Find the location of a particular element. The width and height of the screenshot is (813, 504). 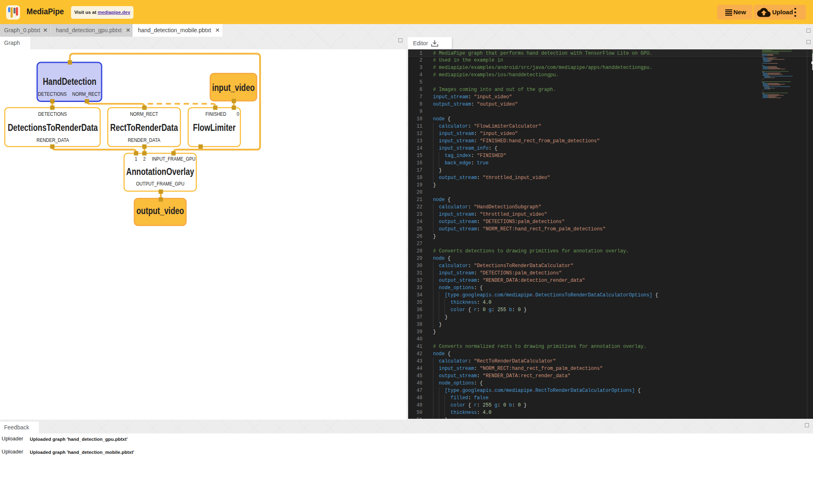

svg-text: output_video is located at coordinates (160, 211).